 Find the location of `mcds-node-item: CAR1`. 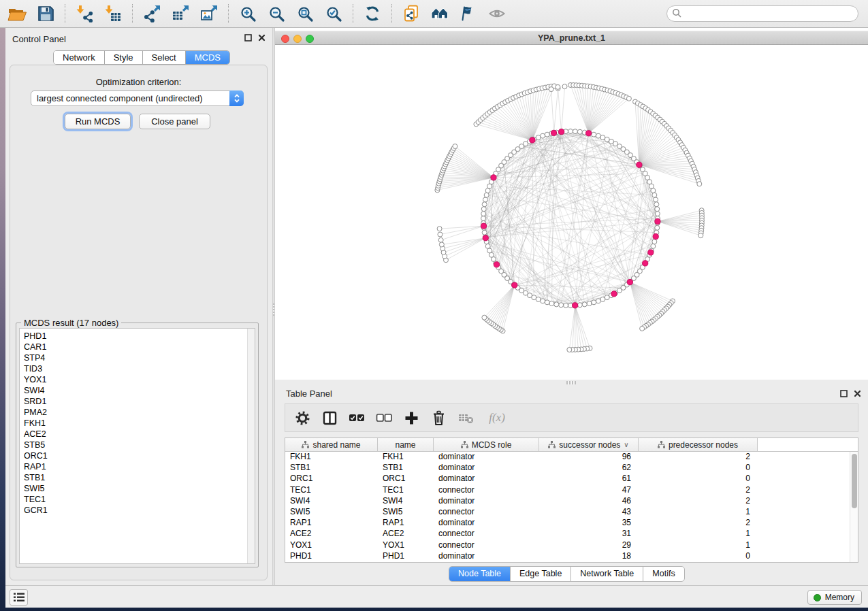

mcds-node-item: CAR1 is located at coordinates (138, 347).